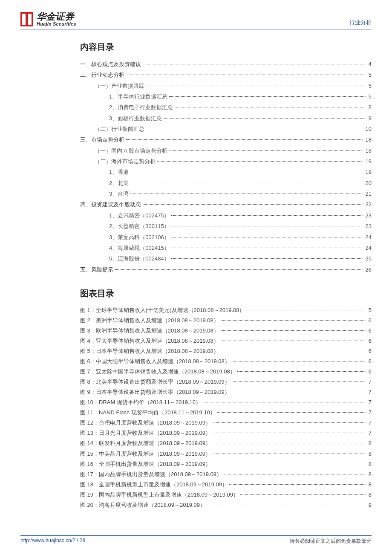 The width and height of the screenshot is (392, 555). Describe the element at coordinates (119, 129) in the screenshot. I see `toc-label: （二）行业新闻汇总` at that location.